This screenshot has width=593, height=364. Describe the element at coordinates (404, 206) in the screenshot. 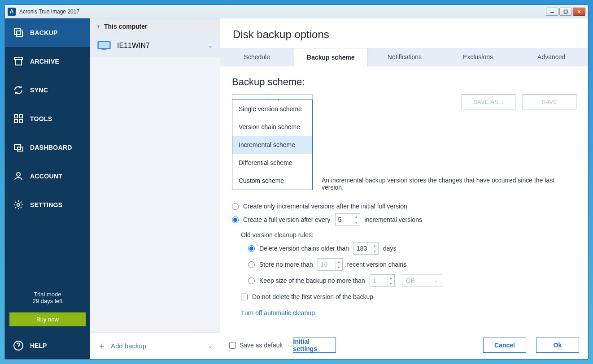

I see `radio-only-incremental: Create only incremental versions after t…` at that location.